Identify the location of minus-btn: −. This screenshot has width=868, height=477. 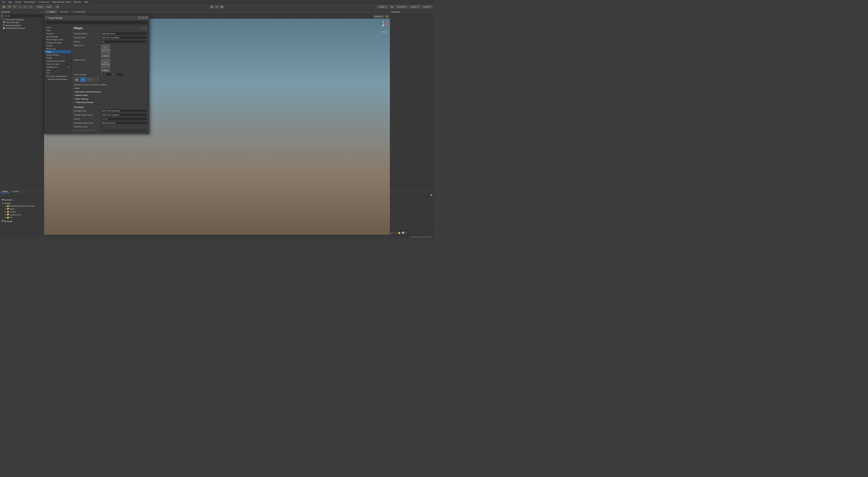
(4, 195).